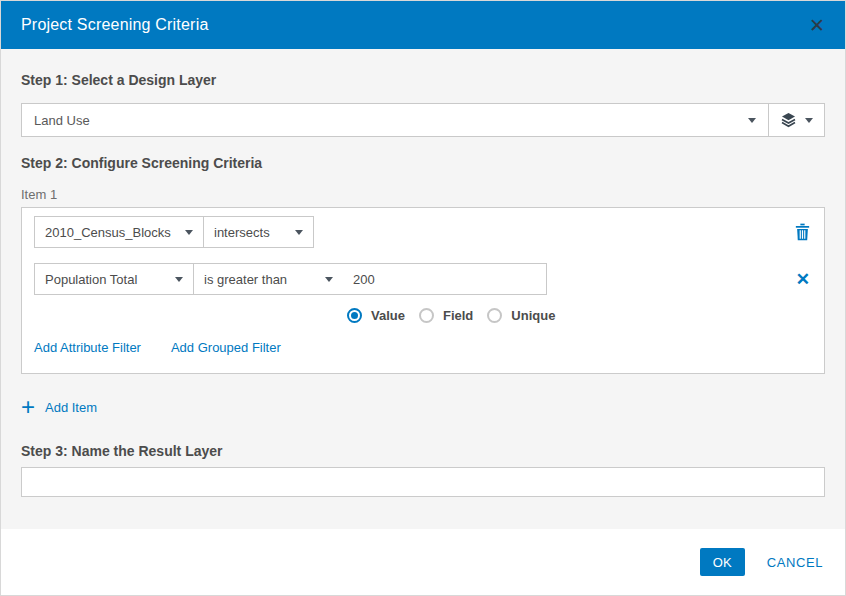 The height and width of the screenshot is (596, 846). I want to click on item-title: Item 1, so click(423, 194).